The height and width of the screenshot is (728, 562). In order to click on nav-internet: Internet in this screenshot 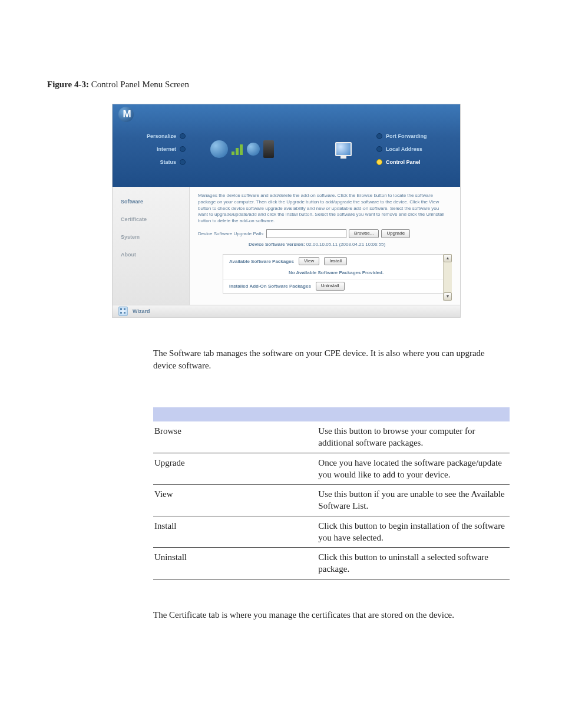, I will do `click(171, 149)`.